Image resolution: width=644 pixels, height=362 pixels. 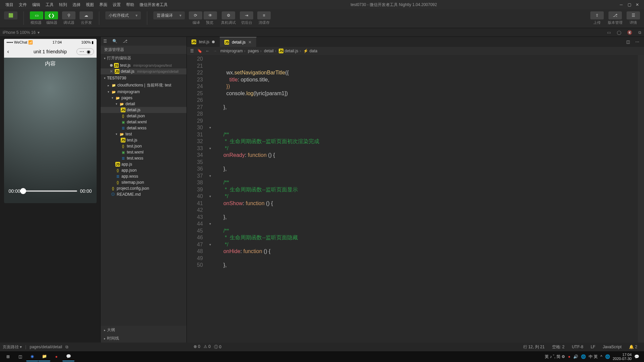 I want to click on page-path-label: 页面路径 ▾, so click(x=12, y=347).